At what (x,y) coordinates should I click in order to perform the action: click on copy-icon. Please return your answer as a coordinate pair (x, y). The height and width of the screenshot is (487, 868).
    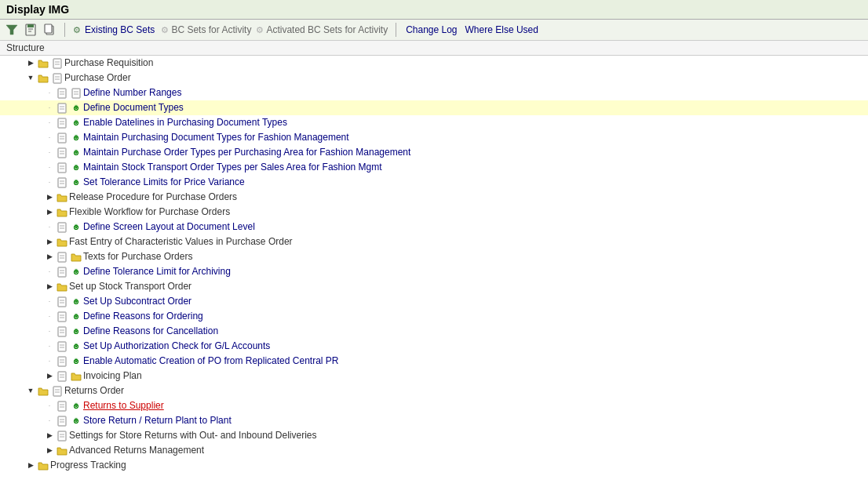
    Looking at the image, I should click on (49, 30).